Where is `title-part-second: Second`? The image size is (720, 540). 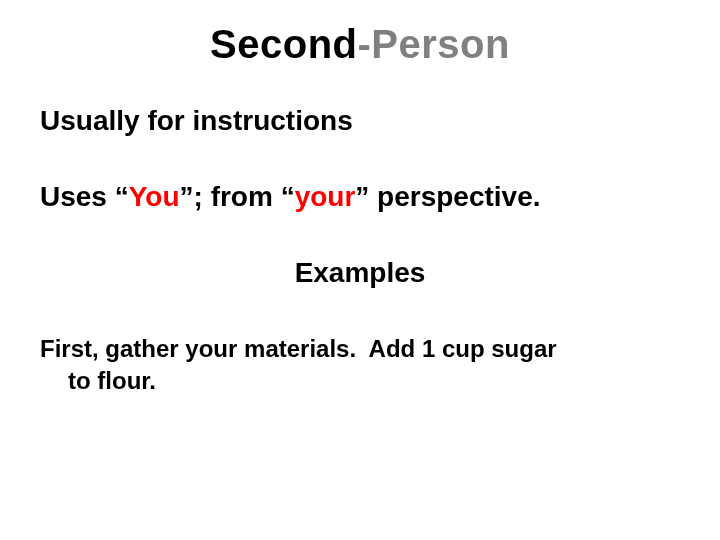
title-part-second: Second is located at coordinates (284, 44).